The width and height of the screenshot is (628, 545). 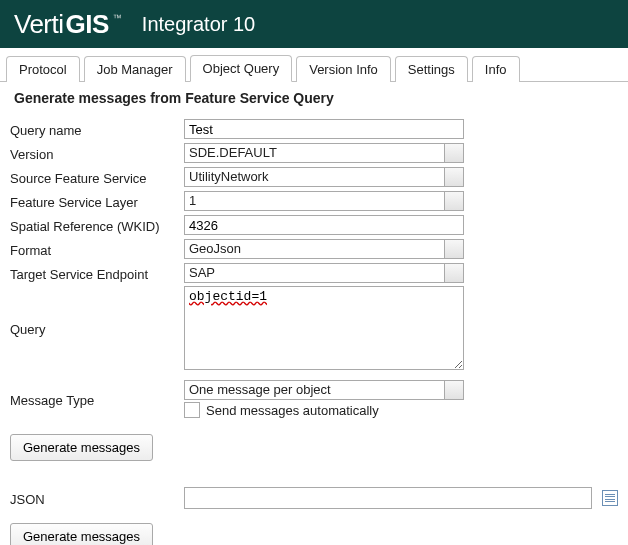 What do you see at coordinates (324, 153) in the screenshot?
I see `version-select: SDE.DEFAULT` at bounding box center [324, 153].